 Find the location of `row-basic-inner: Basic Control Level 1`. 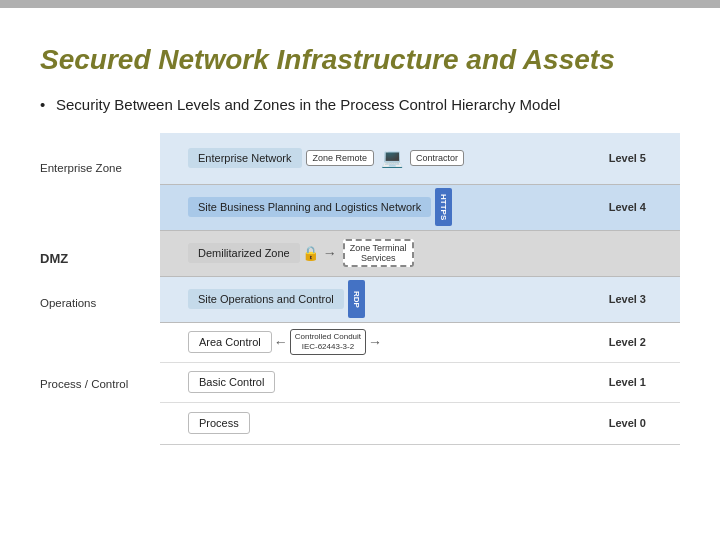

row-basic-inner: Basic Control Level 1 is located at coordinates (420, 382).